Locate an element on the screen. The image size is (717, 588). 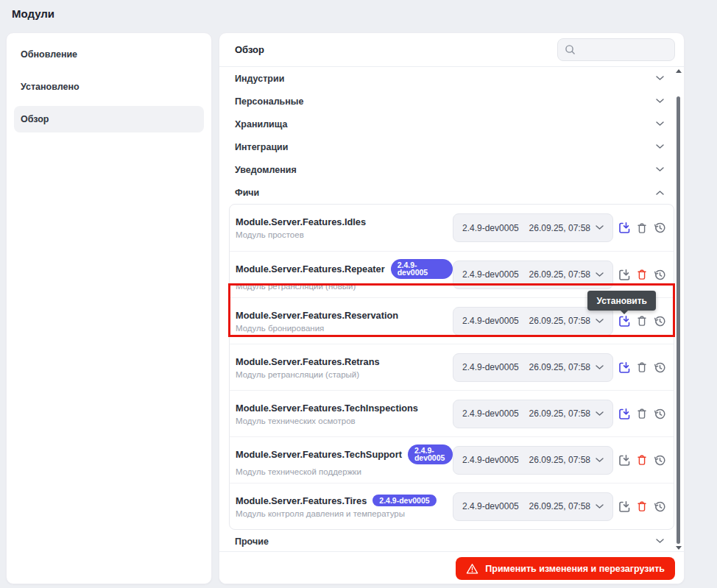
scroll-thumb is located at coordinates (679, 320).